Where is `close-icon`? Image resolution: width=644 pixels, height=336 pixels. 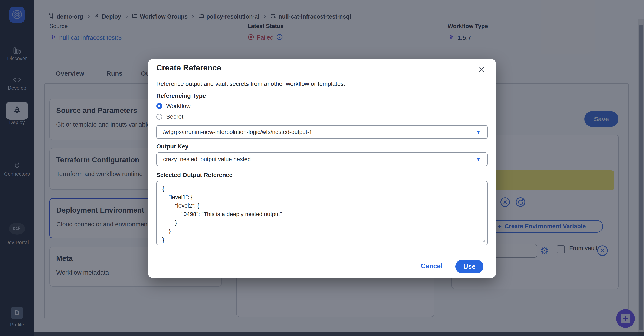 close-icon is located at coordinates (482, 70).